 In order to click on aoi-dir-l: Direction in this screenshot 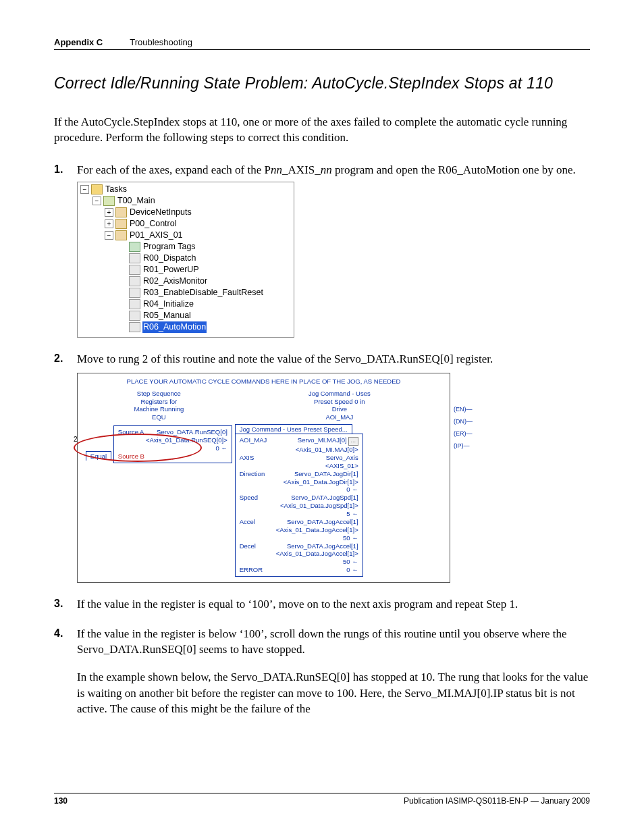, I will do `click(252, 474)`.